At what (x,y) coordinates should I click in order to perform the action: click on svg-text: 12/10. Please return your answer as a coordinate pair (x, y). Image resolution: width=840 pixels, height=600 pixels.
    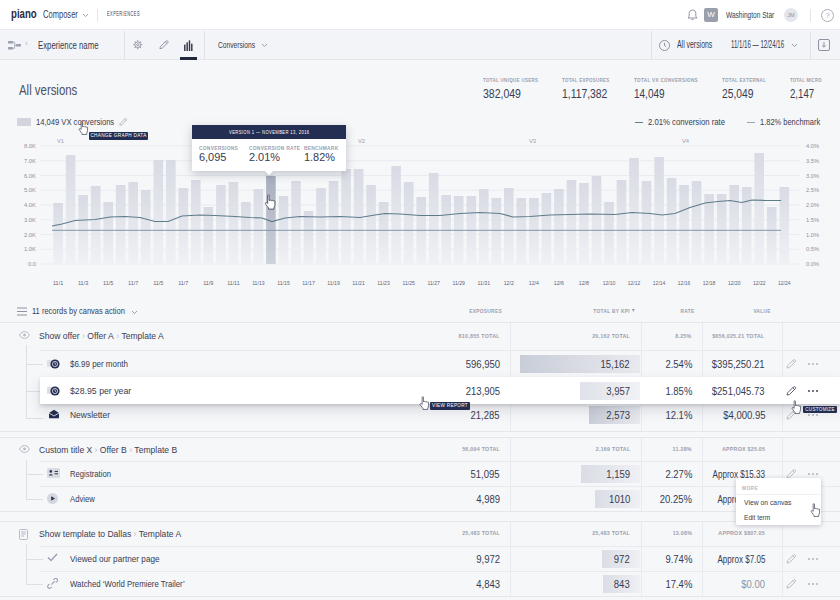
    Looking at the image, I should click on (610, 283).